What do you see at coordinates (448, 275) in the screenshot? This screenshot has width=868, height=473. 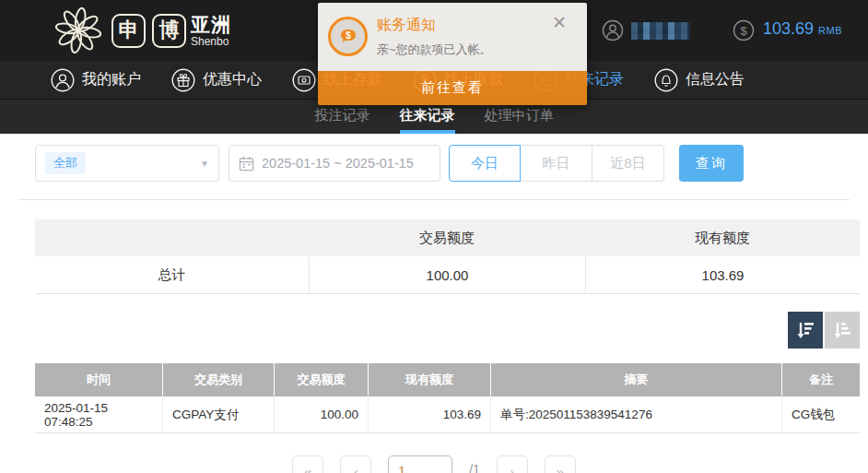 I see `summary-total-row: 总计 100.00 103.69` at bounding box center [448, 275].